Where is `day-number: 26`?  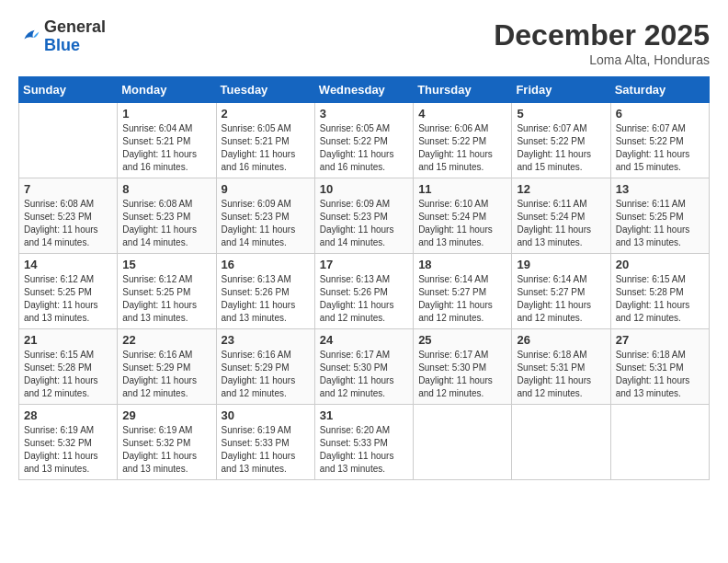 day-number: 26 is located at coordinates (561, 340).